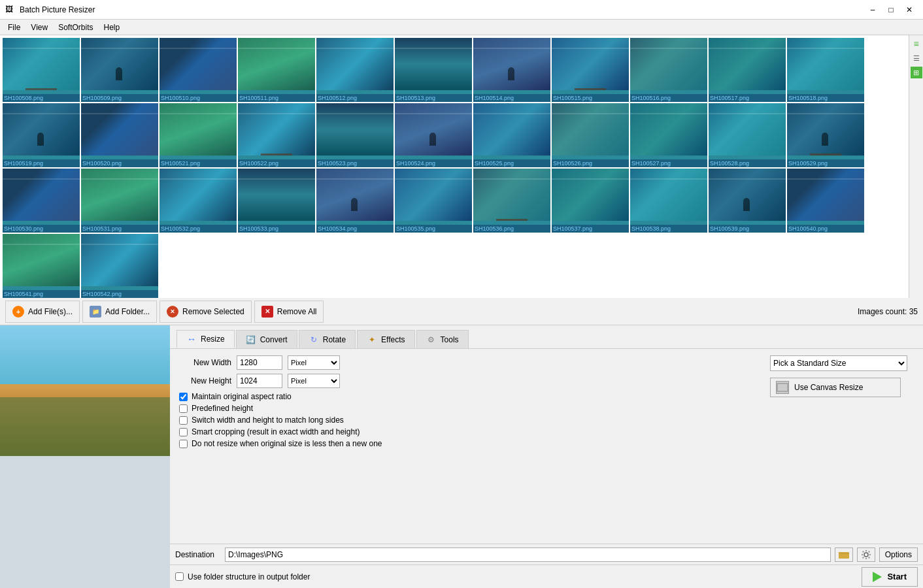  Describe the element at coordinates (120, 135) in the screenshot. I see `image-thumb-12: SH100520.png` at that location.